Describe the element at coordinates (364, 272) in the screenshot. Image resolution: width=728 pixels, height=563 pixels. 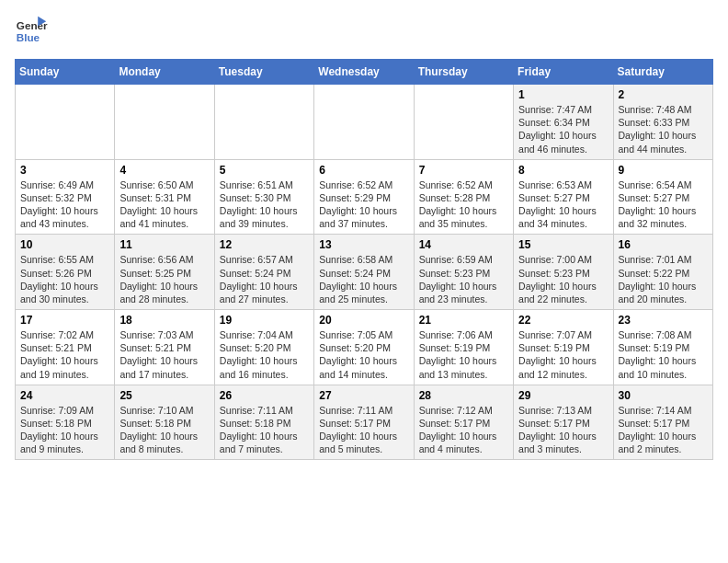
I see `calendar-week-3: 10Sunrise: 6:55 AM Sunset: 5:26 PM Dayli…` at that location.